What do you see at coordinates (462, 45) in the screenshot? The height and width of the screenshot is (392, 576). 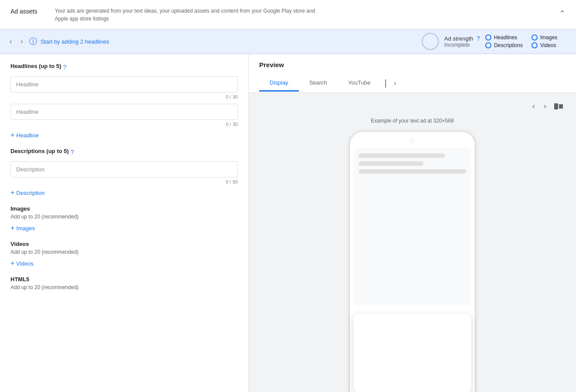 I see `ad-strength-status: Incomplete` at bounding box center [462, 45].